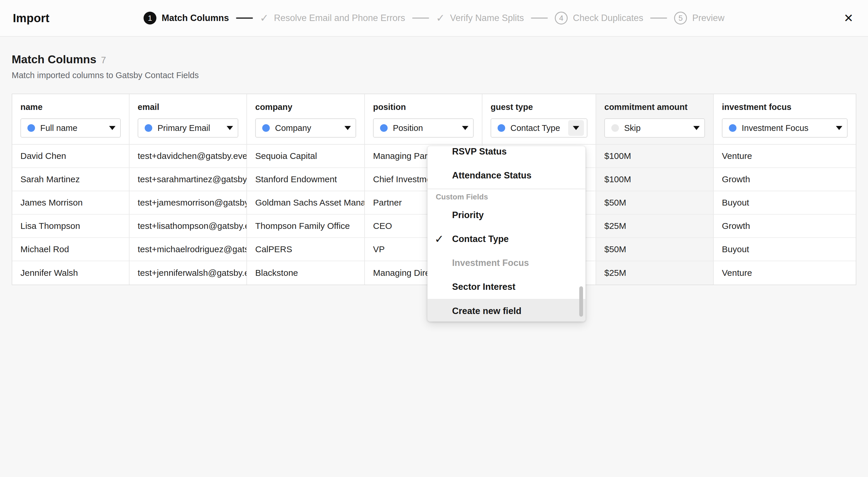  What do you see at coordinates (506, 263) in the screenshot?
I see `menu-item-investment-focus: Investment Focus` at bounding box center [506, 263].